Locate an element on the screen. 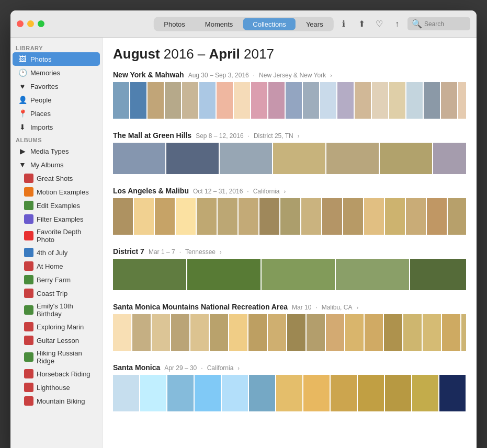 The height and width of the screenshot is (448, 487). tab-moments: Moments is located at coordinates (219, 24).